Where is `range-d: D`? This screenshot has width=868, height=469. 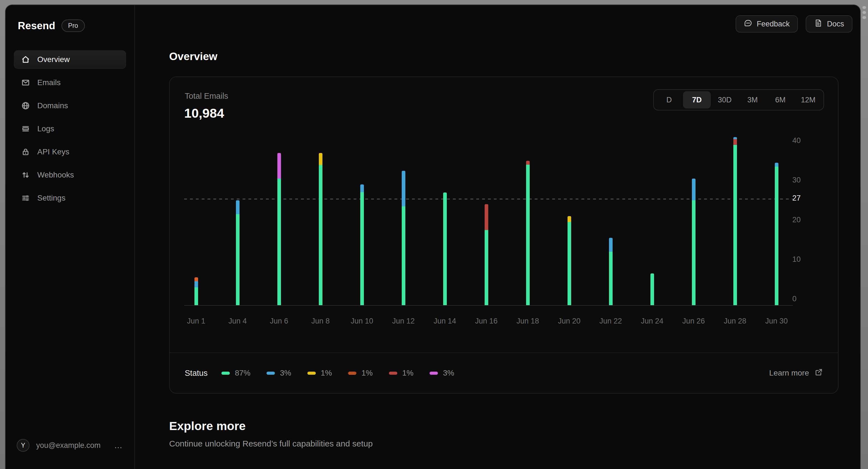
range-d: D is located at coordinates (669, 100).